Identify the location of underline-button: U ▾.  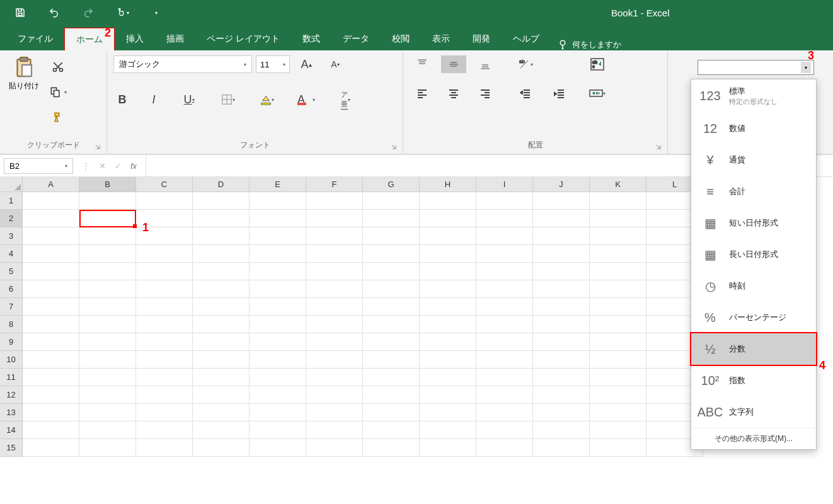
(189, 100).